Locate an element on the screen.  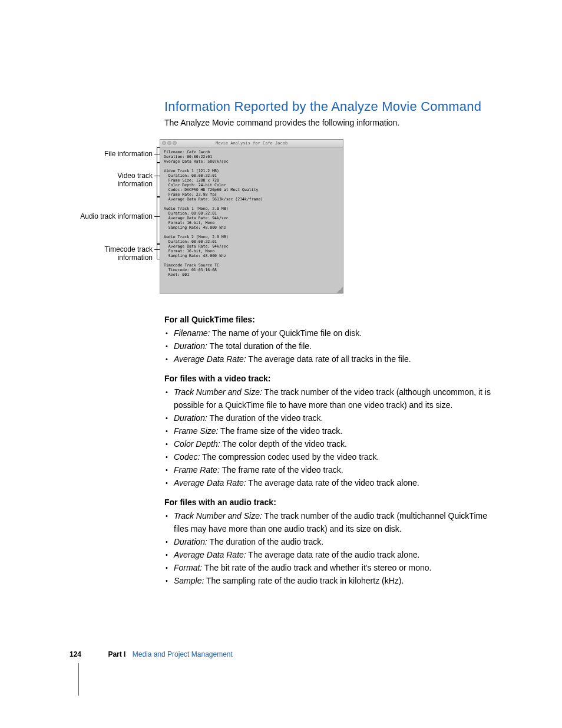
term: Filename: is located at coordinates (192, 333).